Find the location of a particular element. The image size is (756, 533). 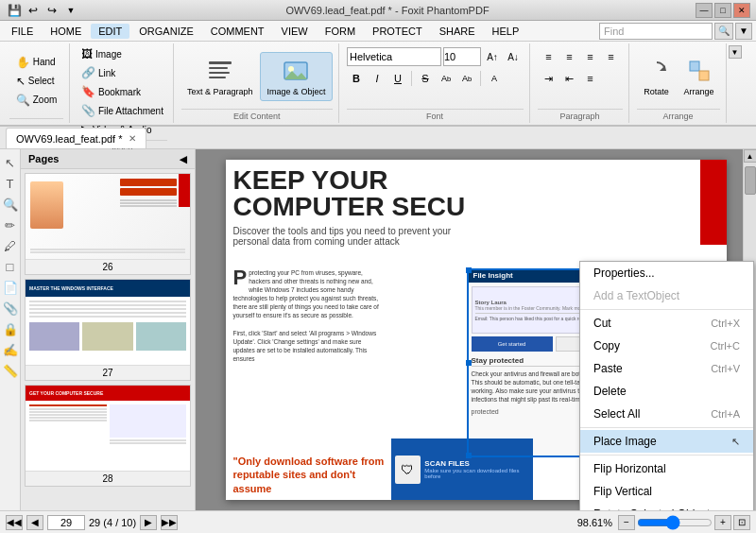

measure-btn: 📏 is located at coordinates (10, 370).